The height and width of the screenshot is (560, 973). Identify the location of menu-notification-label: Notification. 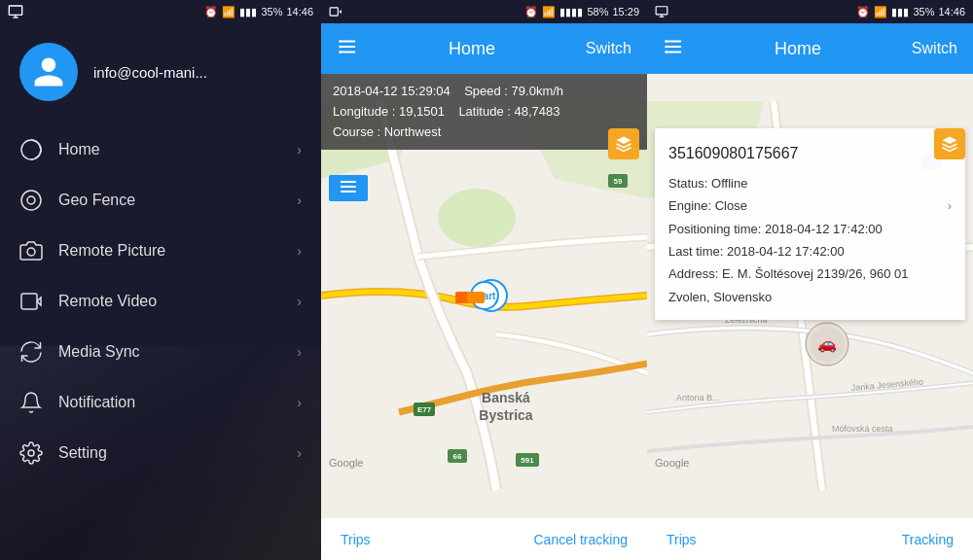
(169, 402).